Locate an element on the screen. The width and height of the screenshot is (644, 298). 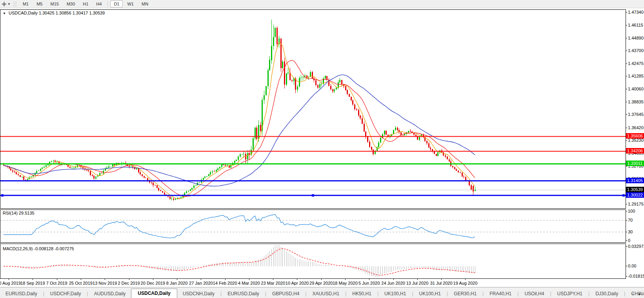
date-label: 10 Apr 2020 is located at coordinates (297, 283).